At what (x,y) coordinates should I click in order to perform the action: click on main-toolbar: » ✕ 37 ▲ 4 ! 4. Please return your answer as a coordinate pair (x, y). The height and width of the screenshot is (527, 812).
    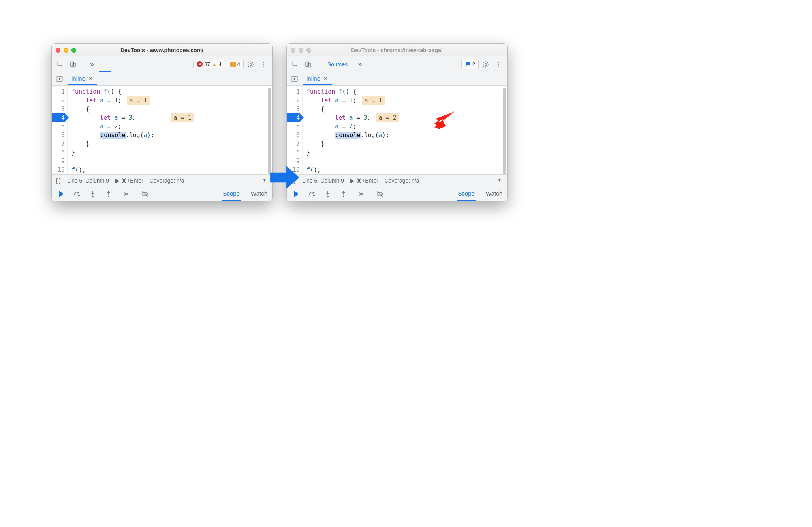
    Looking at the image, I should click on (162, 64).